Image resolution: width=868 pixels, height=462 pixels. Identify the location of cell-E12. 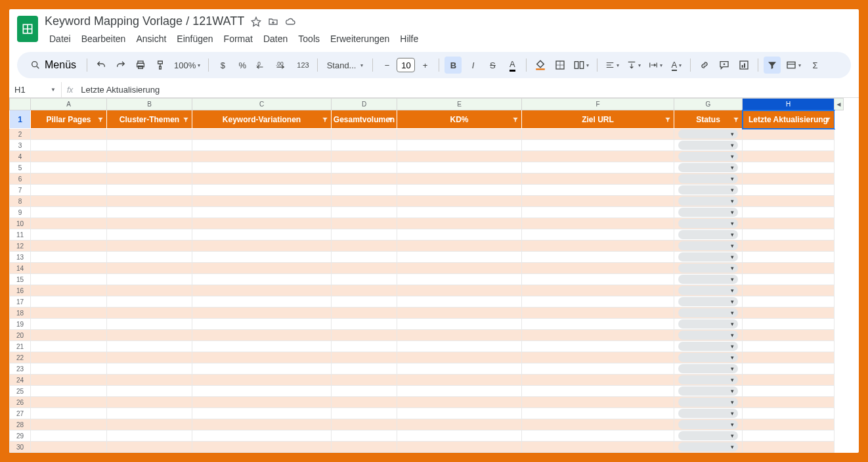
(460, 246).